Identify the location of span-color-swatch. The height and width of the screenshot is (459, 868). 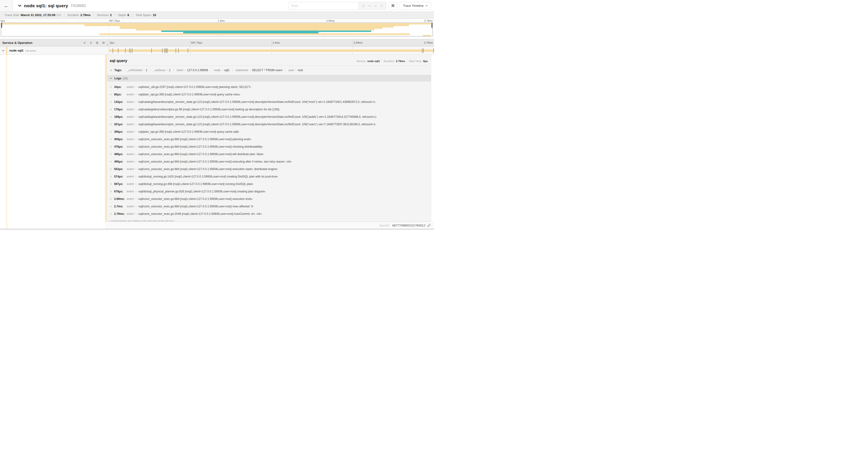
(7, 51).